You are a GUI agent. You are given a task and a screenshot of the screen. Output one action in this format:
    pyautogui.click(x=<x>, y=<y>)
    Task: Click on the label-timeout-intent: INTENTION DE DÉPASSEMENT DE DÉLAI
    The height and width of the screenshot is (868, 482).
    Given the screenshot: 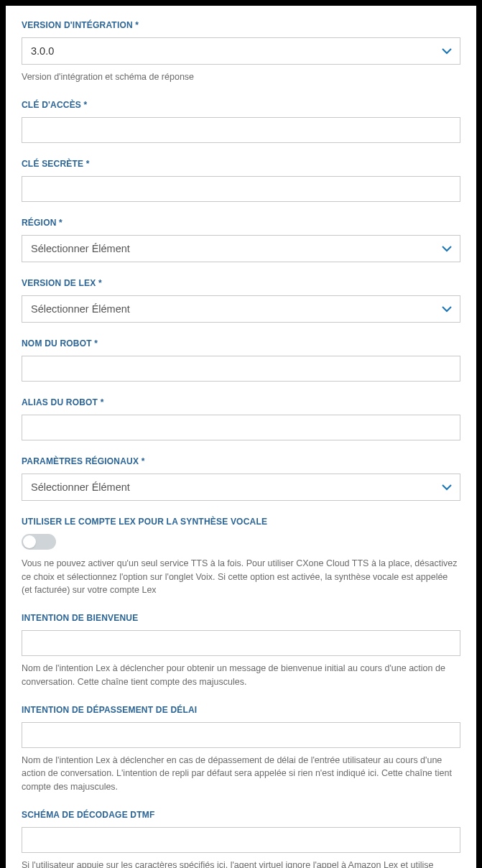 What is the action you would take?
    pyautogui.click(x=241, y=710)
    